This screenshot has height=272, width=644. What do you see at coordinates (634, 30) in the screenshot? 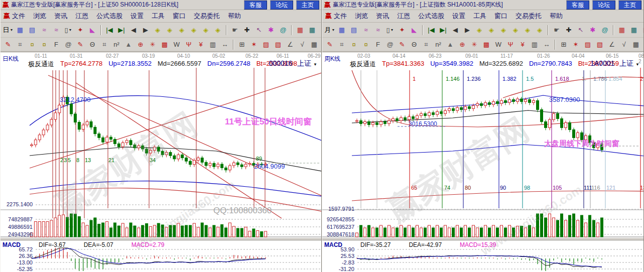
I see `calculator-icon: ▦` at bounding box center [634, 30].